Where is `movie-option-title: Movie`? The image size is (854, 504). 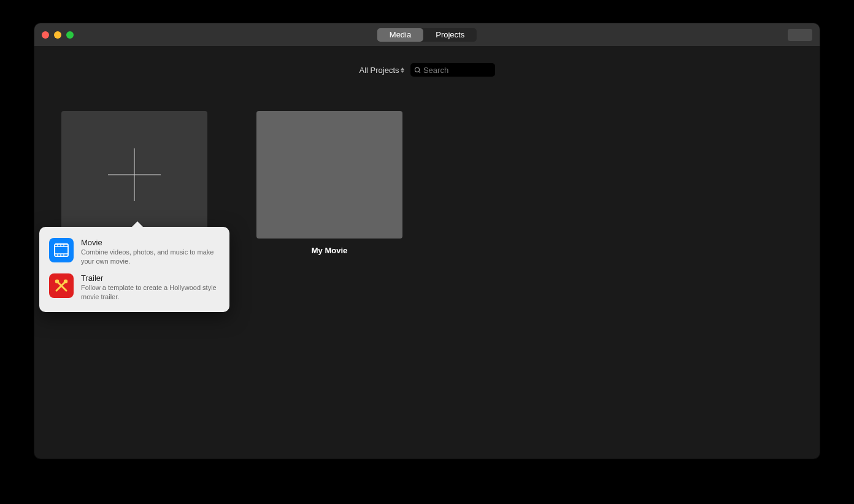 movie-option-title: Movie is located at coordinates (150, 243).